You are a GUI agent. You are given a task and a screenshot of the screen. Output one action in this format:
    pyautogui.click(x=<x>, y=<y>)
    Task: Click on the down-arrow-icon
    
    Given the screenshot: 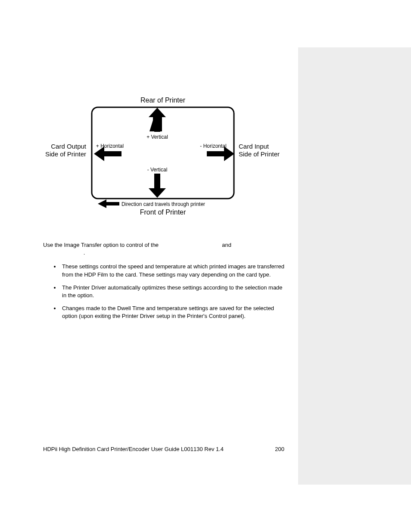 What is the action you would take?
    pyautogui.click(x=157, y=186)
    